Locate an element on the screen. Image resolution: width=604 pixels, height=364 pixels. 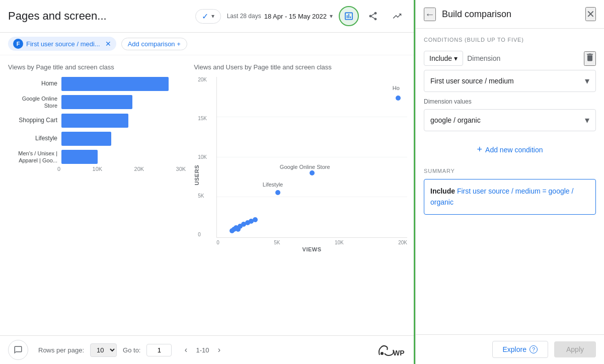
plus-icon: + is located at coordinates (480, 150).